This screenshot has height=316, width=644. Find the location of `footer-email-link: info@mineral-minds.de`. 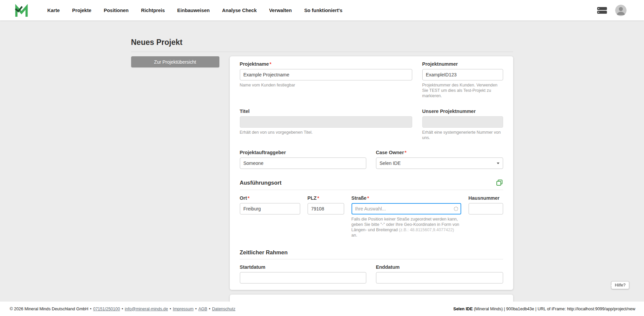

footer-email-link: info@mineral-minds.de is located at coordinates (146, 309).